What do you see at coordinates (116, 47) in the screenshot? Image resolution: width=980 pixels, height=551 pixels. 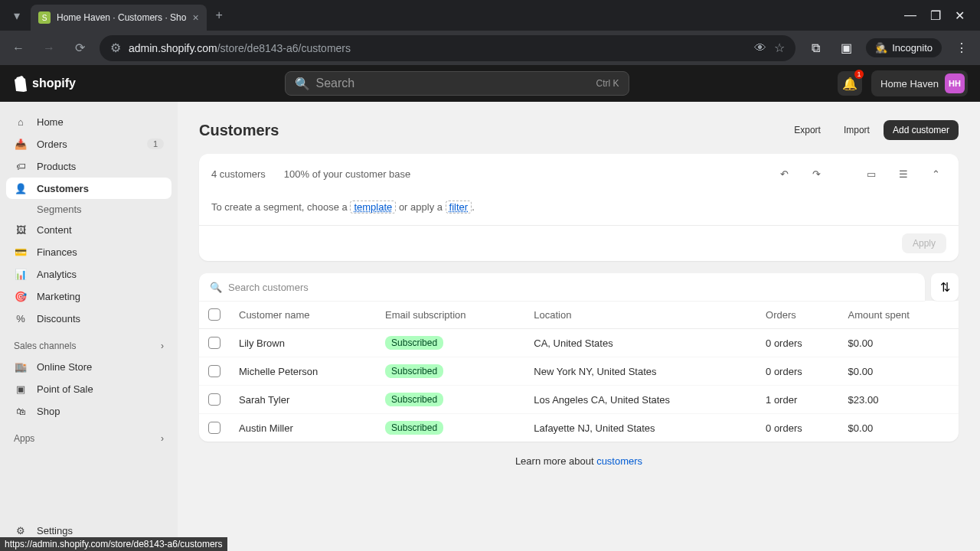 I see `site-settings-icon: ⚙` at bounding box center [116, 47].